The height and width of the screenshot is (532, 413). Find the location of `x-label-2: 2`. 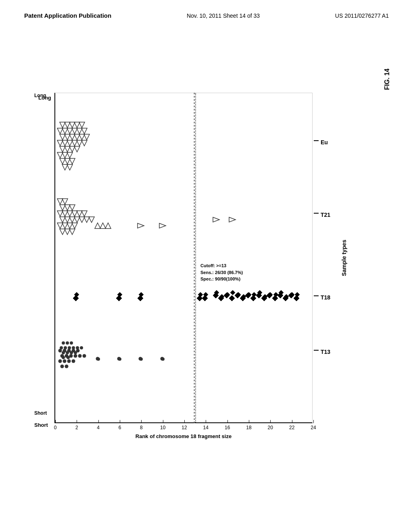

x-label-2: 2 is located at coordinates (77, 428).